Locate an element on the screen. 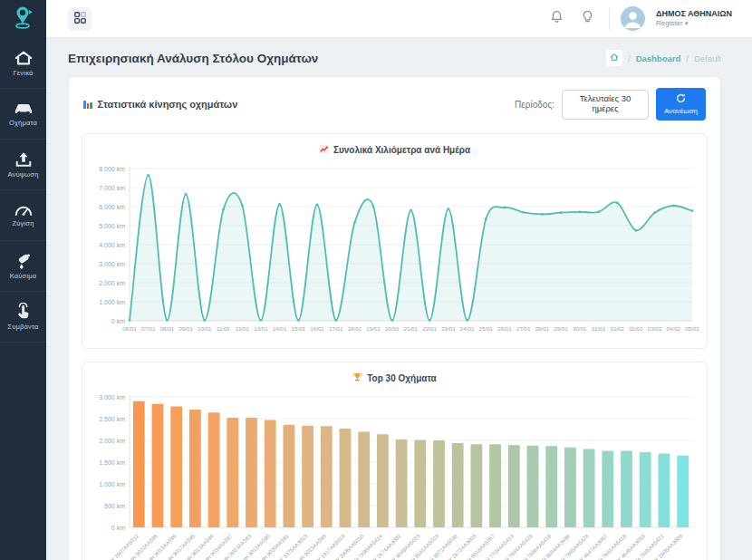  svg-text: 12/01 is located at coordinates (242, 328).